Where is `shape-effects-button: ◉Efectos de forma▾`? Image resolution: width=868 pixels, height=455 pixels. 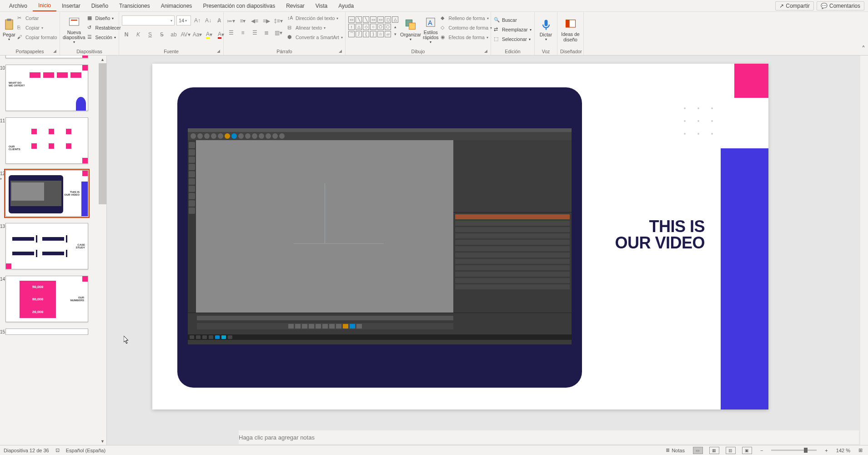
shape-effects-button: ◉Efectos de forma▾ is located at coordinates (467, 37).